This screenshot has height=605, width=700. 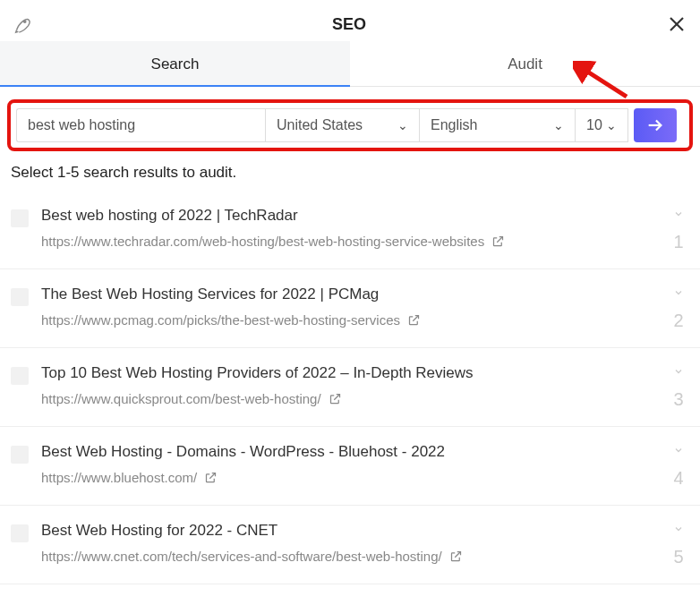 I want to click on instruction-text: Select 1-5 search results to audit., so click(x=350, y=175).